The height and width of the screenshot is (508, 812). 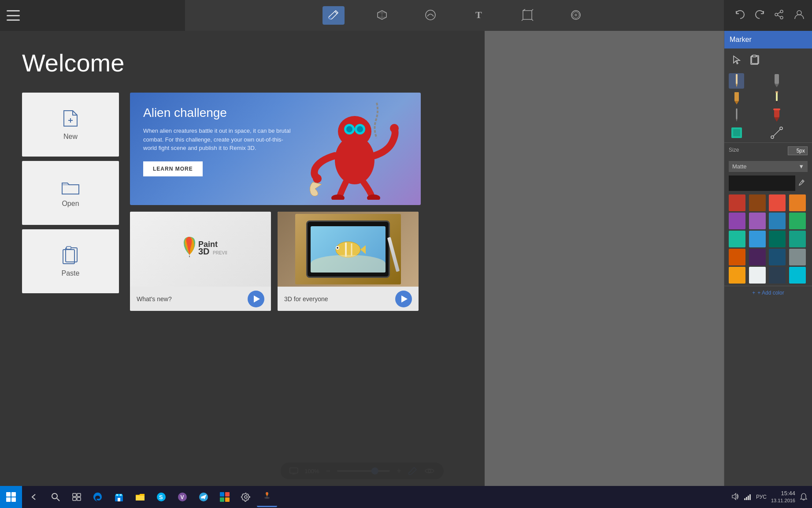 I want to click on cursor-tool, so click(x=737, y=60).